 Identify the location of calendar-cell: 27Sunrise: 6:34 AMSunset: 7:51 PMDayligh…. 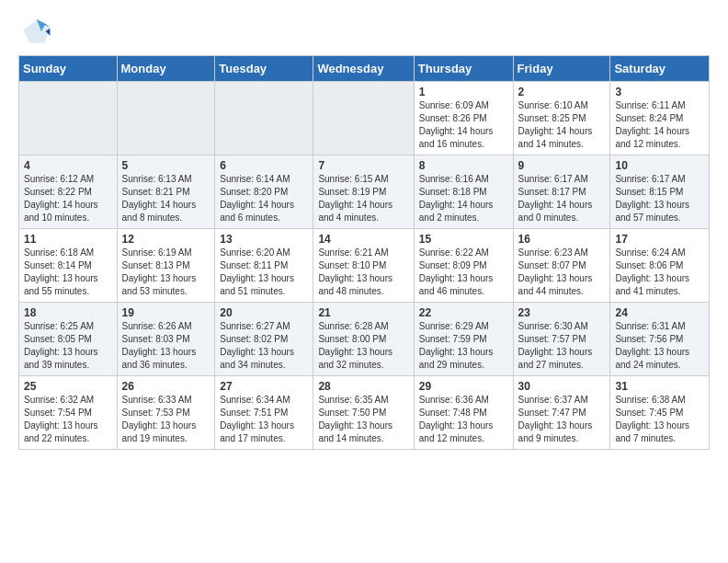
(265, 413).